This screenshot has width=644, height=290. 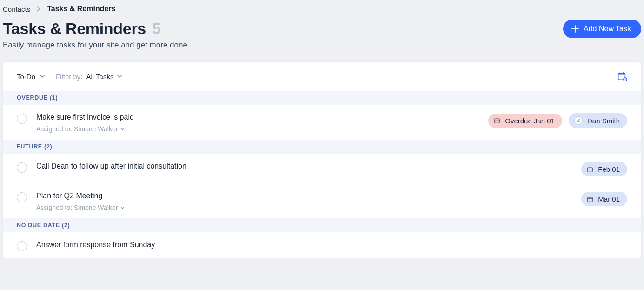 What do you see at coordinates (322, 147) in the screenshot?
I see `section-header-future: FUTURE (2)` at bounding box center [322, 147].